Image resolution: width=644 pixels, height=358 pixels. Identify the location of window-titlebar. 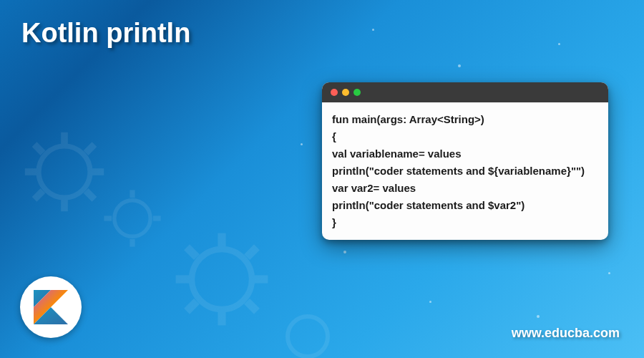
(465, 92).